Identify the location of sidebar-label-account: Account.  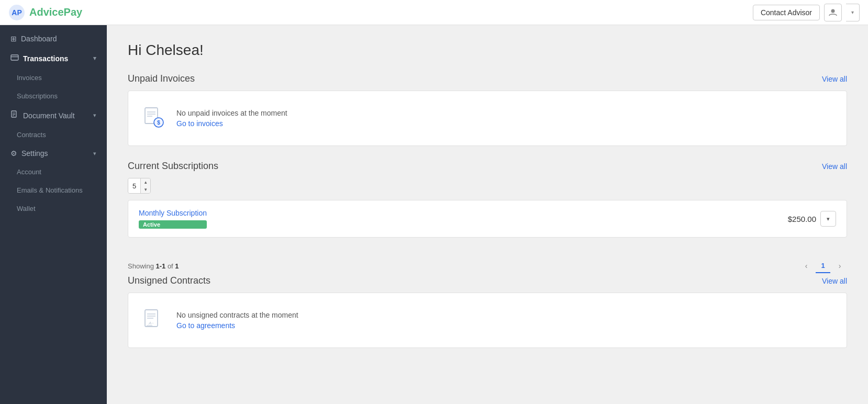
(29, 172).